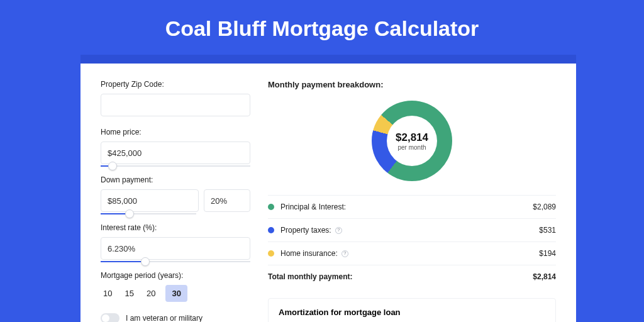 The height and width of the screenshot is (322, 644). I want to click on period-option-30: 30, so click(176, 293).